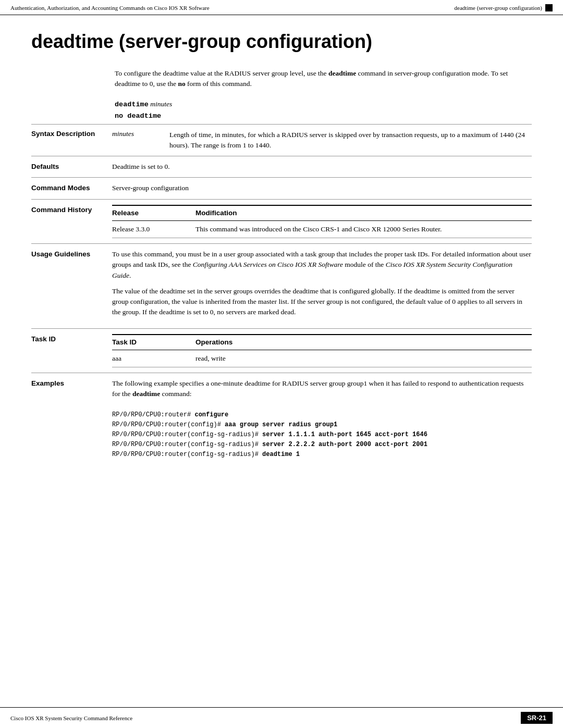 This screenshot has height=728, width=563. I want to click on header-left-text: Authentication, Authorization, and Accou…, so click(110, 8).